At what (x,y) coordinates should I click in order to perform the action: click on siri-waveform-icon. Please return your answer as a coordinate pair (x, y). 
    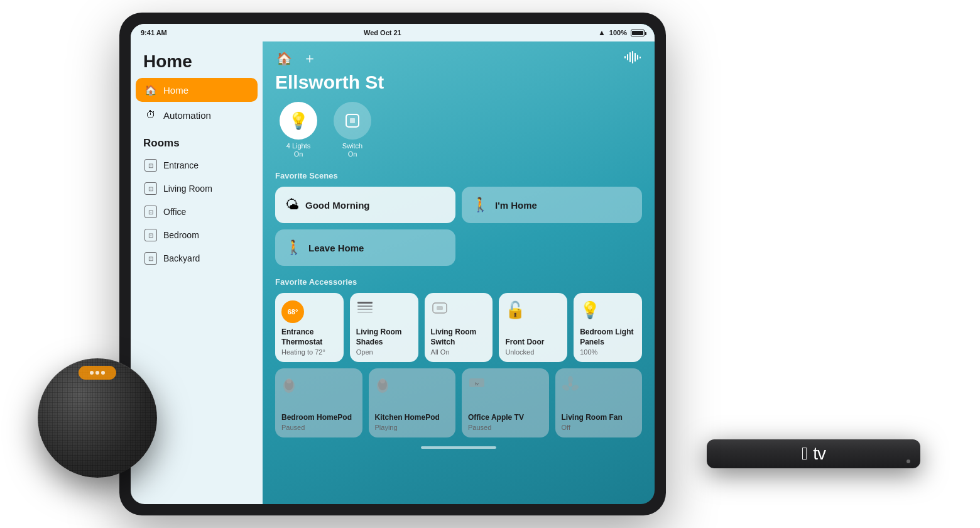
    Looking at the image, I should click on (633, 59).